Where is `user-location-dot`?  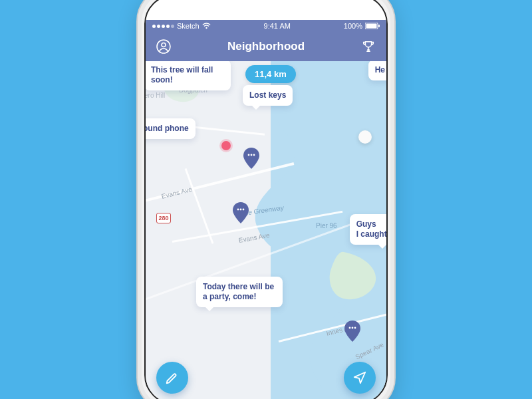 user-location-dot is located at coordinates (226, 146).